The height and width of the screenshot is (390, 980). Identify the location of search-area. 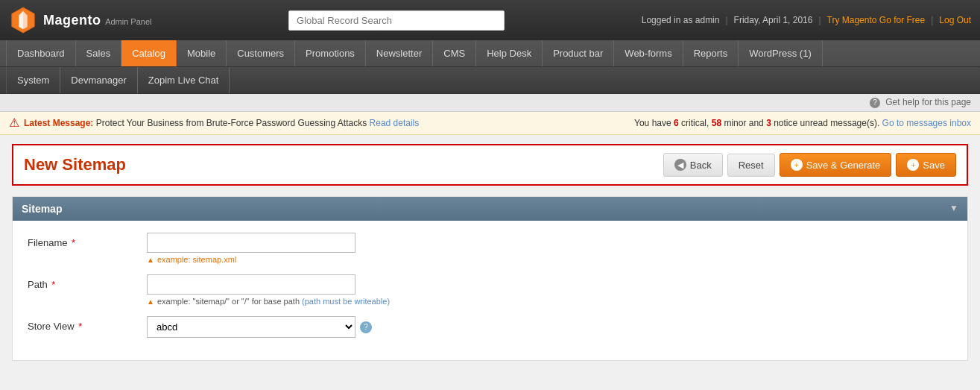
(396, 21).